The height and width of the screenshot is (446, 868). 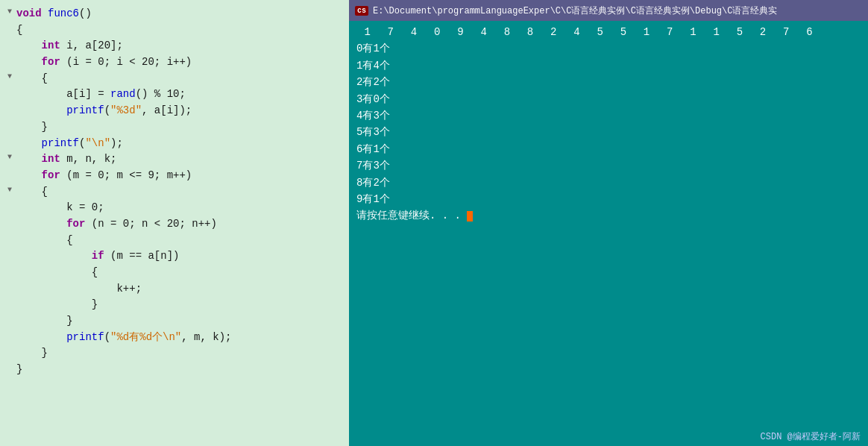 I want to click on terminal-output-line: 5有3个, so click(x=608, y=132).